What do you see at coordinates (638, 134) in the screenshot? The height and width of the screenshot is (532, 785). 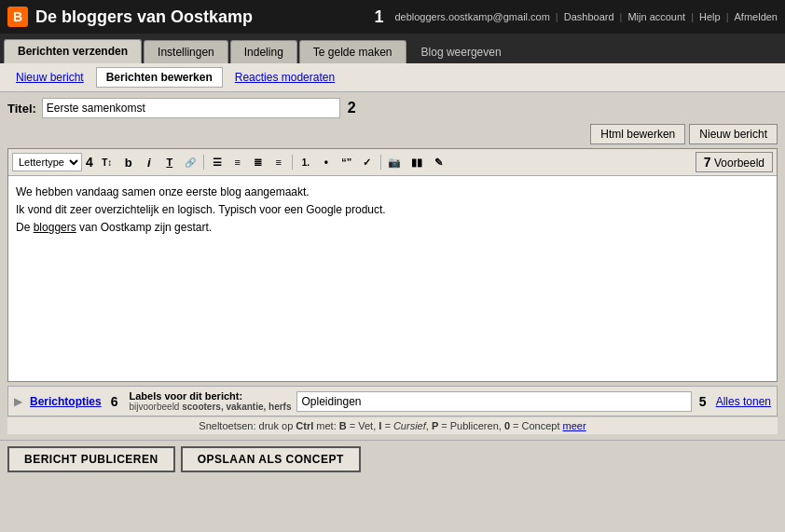 I see `html-edit-button: Html bewerken` at bounding box center [638, 134].